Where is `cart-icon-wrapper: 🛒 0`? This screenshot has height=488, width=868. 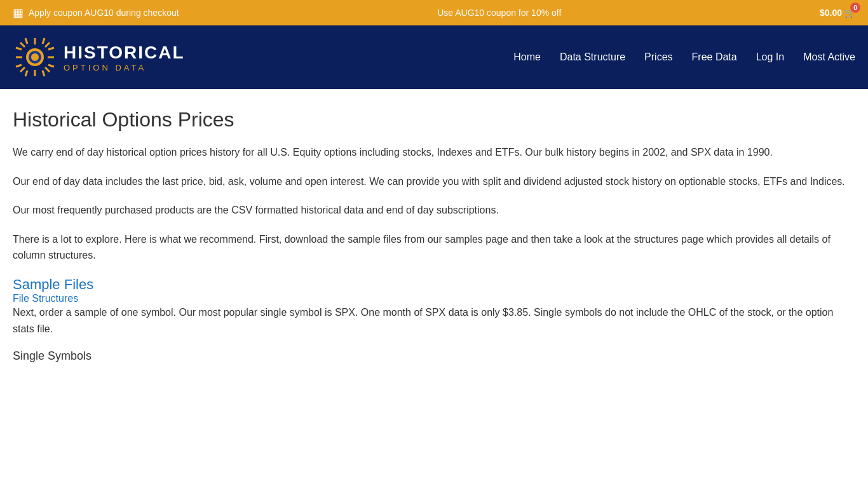
cart-icon-wrapper: 🛒 0 is located at coordinates (850, 13).